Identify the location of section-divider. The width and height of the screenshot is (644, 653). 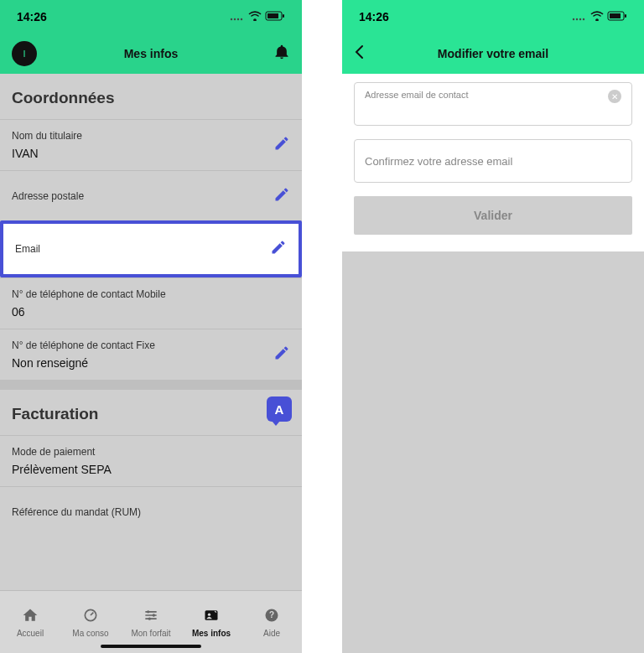
(151, 385).